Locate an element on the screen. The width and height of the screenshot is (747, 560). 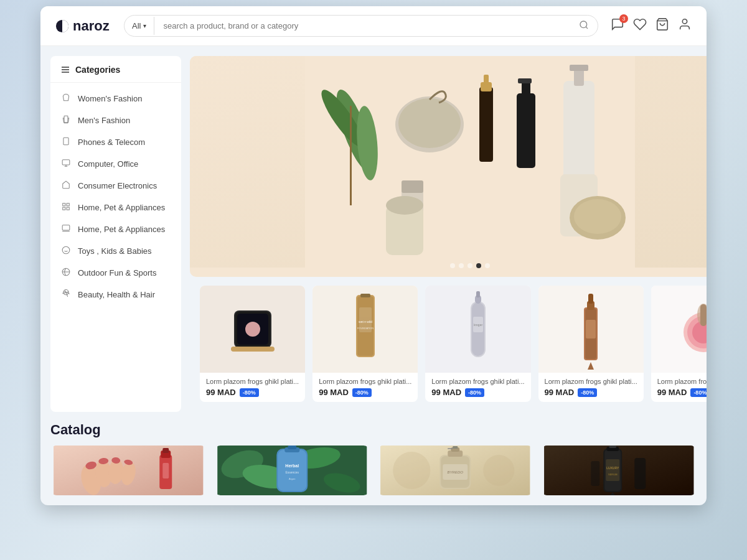
product-name-2: Lorm plazom frogs ghikl plati... is located at coordinates (365, 381).